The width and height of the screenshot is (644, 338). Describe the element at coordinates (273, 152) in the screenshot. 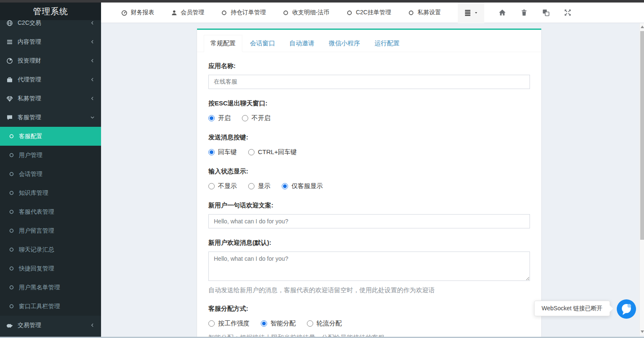

I see `radio-option: CTRL+回车键` at that location.